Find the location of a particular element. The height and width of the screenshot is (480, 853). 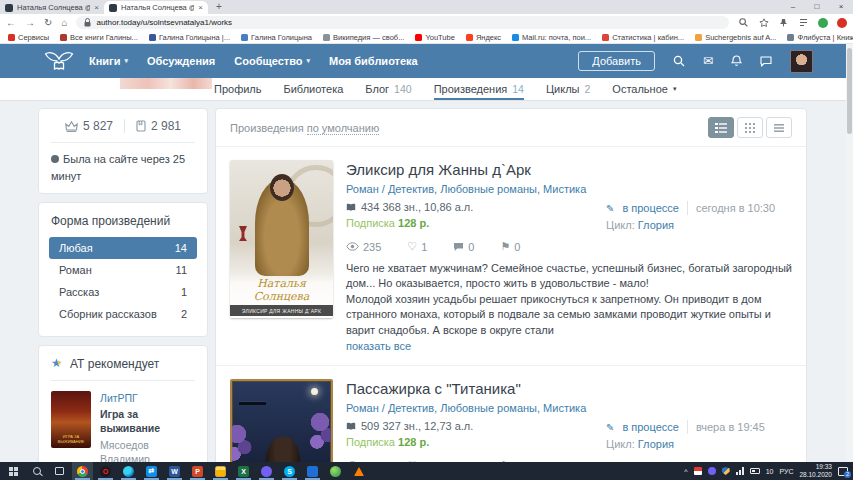

home-icon: ⌂ is located at coordinates (64, 23).